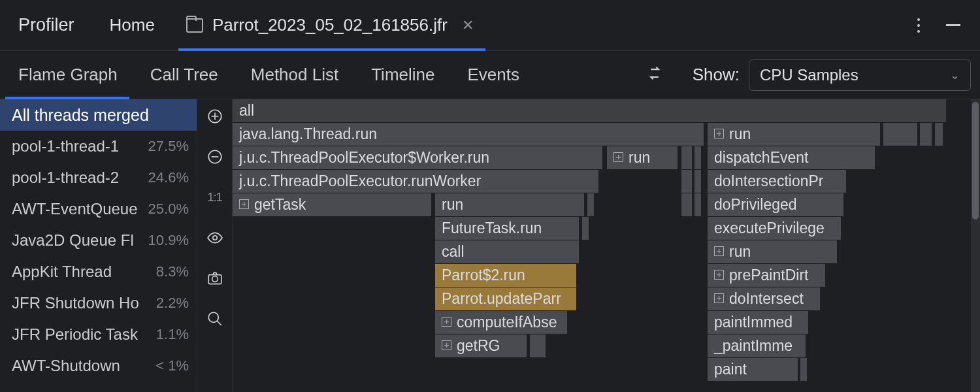 The height and width of the screenshot is (392, 980). Describe the element at coordinates (98, 240) in the screenshot. I see `thread-row: Java2D Queue Fl10.9%` at that location.